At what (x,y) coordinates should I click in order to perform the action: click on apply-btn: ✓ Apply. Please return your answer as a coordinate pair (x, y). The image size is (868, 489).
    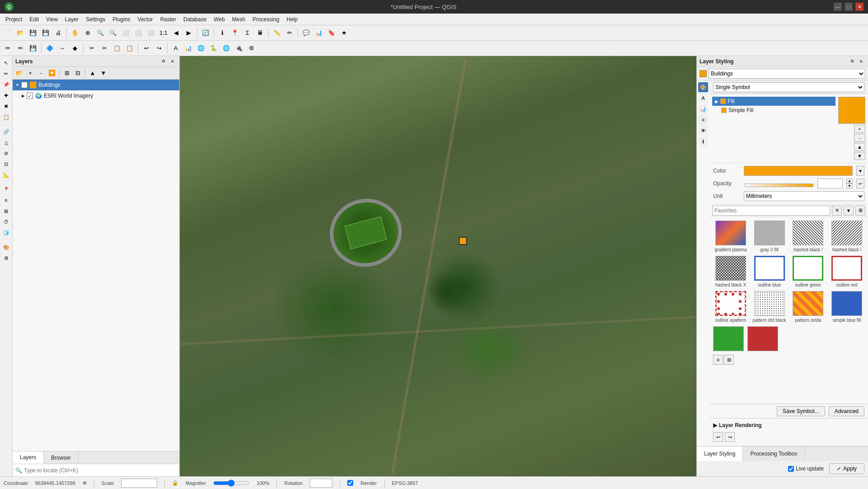
    Looking at the image, I should click on (847, 469).